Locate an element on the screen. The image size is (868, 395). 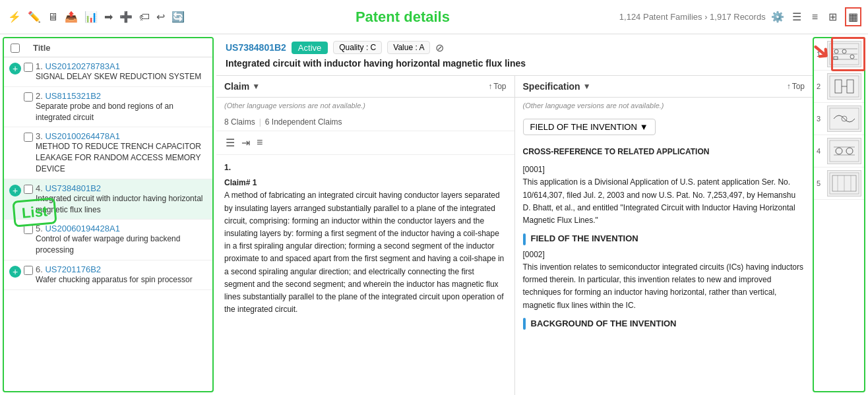
patent-link: US20100264478A1 is located at coordinates (82, 136).